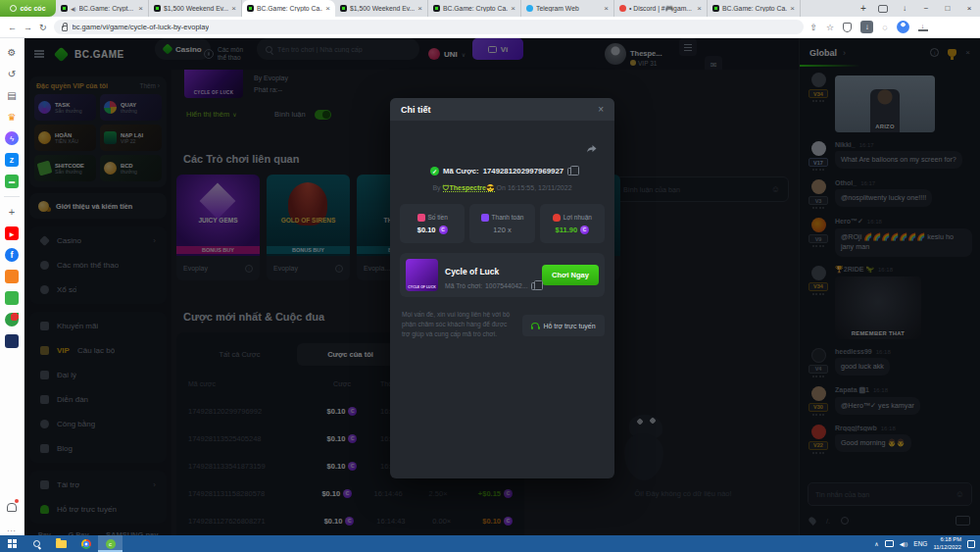 The width and height of the screenshot is (980, 552). Describe the element at coordinates (876, 543) in the screenshot. I see `tray-expand-icon: ∧` at that location.